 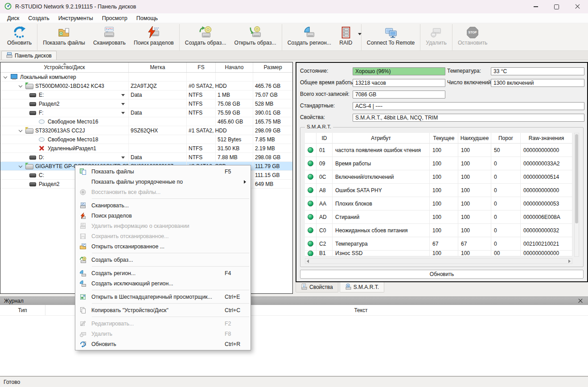 What do you see at coordinates (273, 166) in the screenshot?
I see `size-cell: 111.79 GB` at bounding box center [273, 166].